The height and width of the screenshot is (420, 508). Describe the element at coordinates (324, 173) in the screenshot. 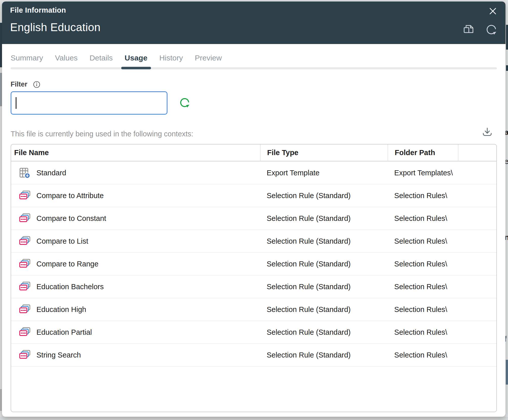

I see `file-type-cell: Export Template` at that location.